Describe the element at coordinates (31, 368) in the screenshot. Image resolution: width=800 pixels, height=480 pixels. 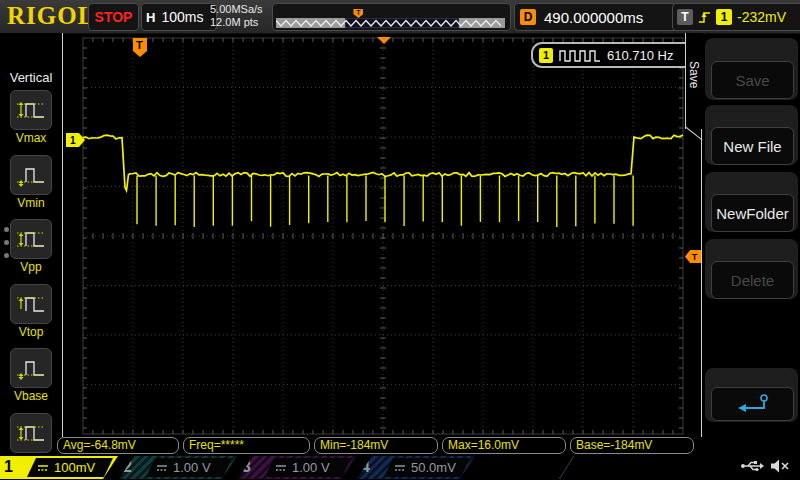
I see `vbase-icon` at that location.